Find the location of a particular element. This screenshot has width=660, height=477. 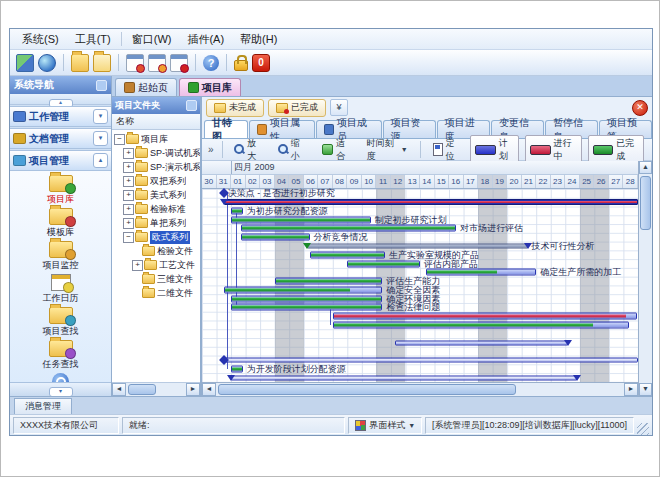

folder-icon is located at coordinates (142, 223).